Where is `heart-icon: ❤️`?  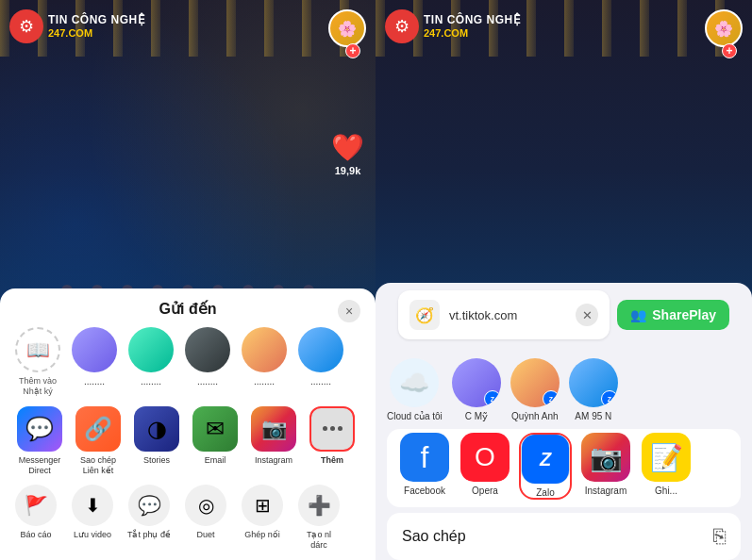 heart-icon: ❤️ is located at coordinates (347, 147).